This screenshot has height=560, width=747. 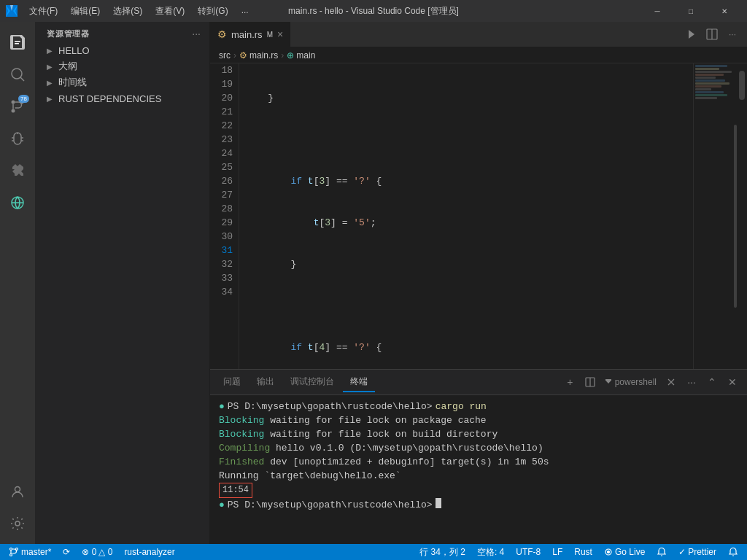 I want to click on panel-more-button: ···, so click(x=692, y=382).